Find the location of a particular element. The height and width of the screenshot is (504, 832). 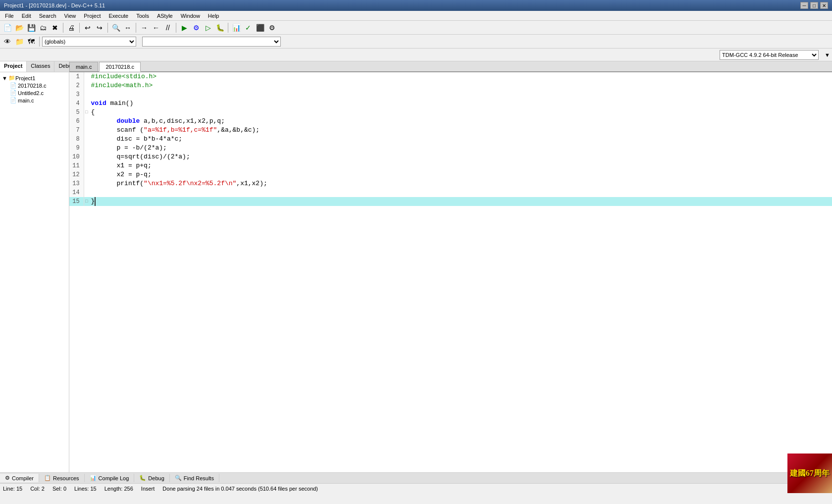

bottom-tab-compiler: ⚙ Compiler is located at coordinates (20, 478).